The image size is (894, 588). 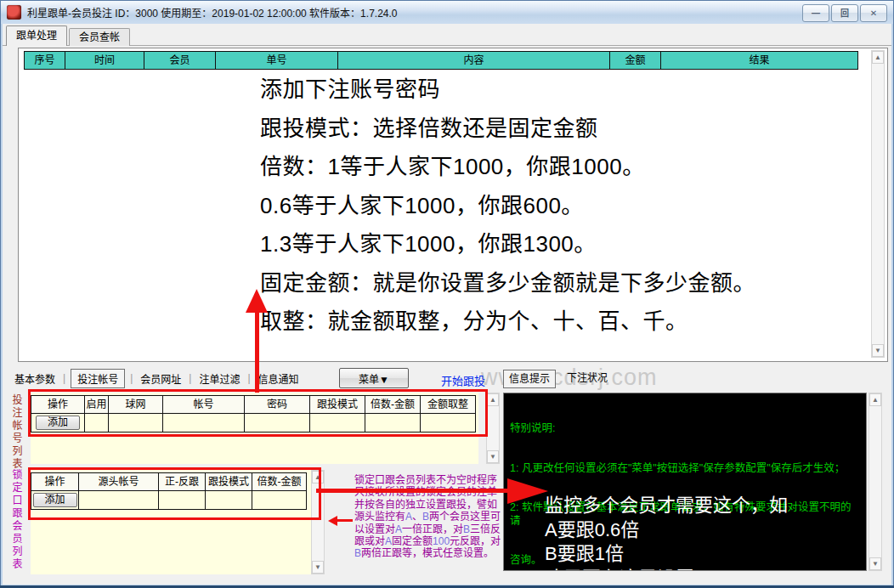 What do you see at coordinates (529, 379) in the screenshot?
I see `tab-info-tip: 信息提示` at bounding box center [529, 379].